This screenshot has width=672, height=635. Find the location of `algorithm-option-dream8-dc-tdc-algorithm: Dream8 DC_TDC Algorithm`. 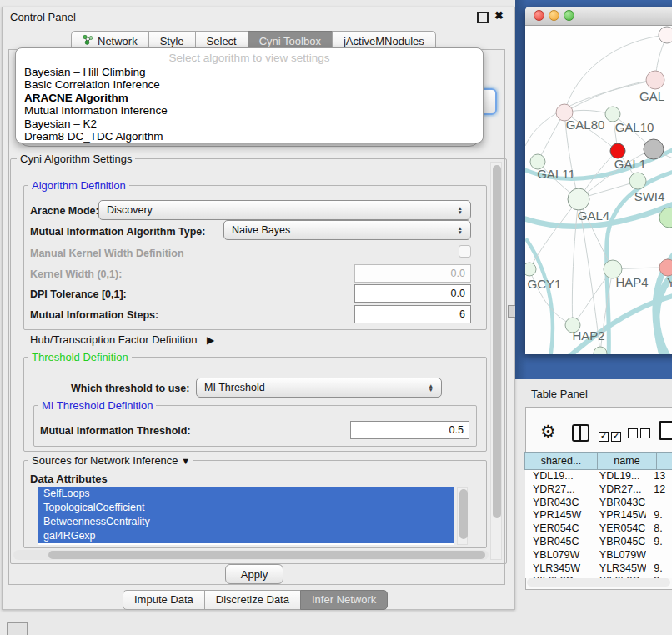

algorithm-option-dream8-dc-tdc-algorithm: Dream8 DC_TDC Algorithm is located at coordinates (249, 137).